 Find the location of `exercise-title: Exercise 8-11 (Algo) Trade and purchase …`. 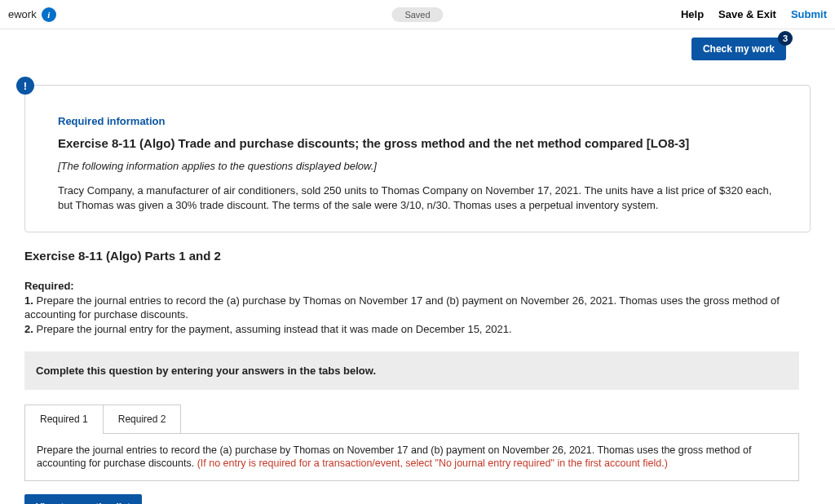

exercise-title: Exercise 8-11 (Algo) Trade and purchase … is located at coordinates (418, 144).